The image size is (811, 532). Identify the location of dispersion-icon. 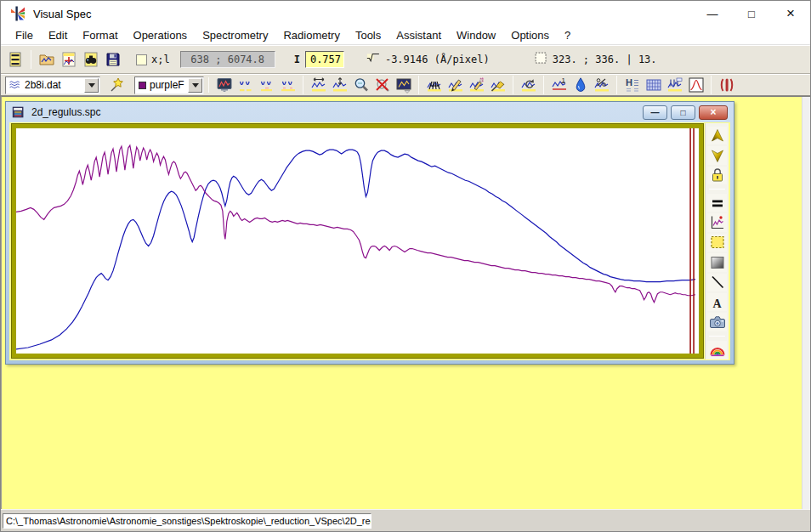
(374, 59).